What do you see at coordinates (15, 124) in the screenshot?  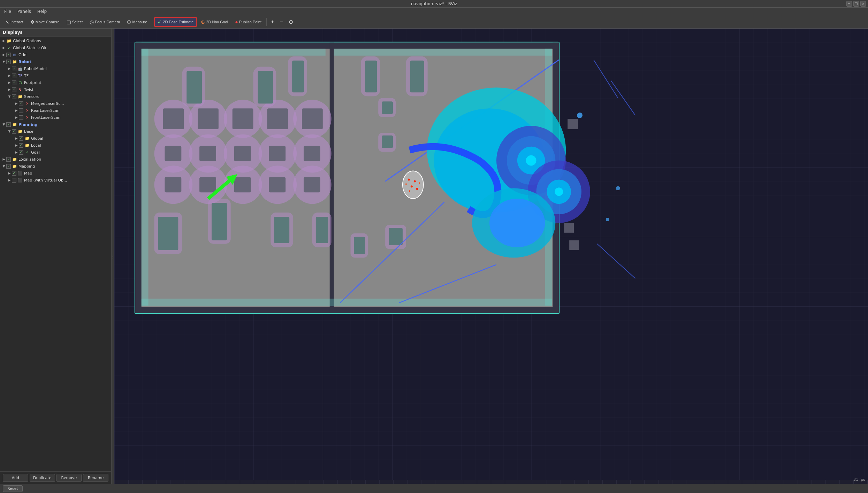 I see `folder-icon-planning: 📁` at bounding box center [15, 124].